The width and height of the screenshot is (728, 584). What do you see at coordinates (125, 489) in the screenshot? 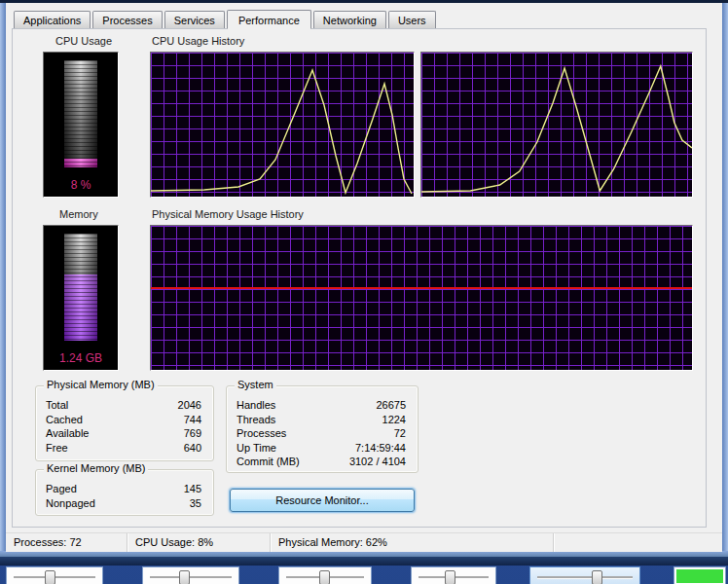
I see `row-paged: Paged 145` at bounding box center [125, 489].